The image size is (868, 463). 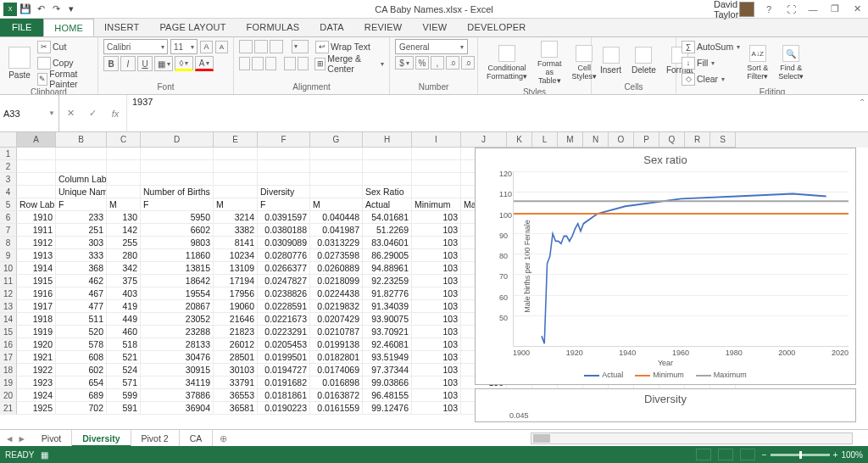 I want to click on cell: 0.0238826, so click(x=284, y=293).